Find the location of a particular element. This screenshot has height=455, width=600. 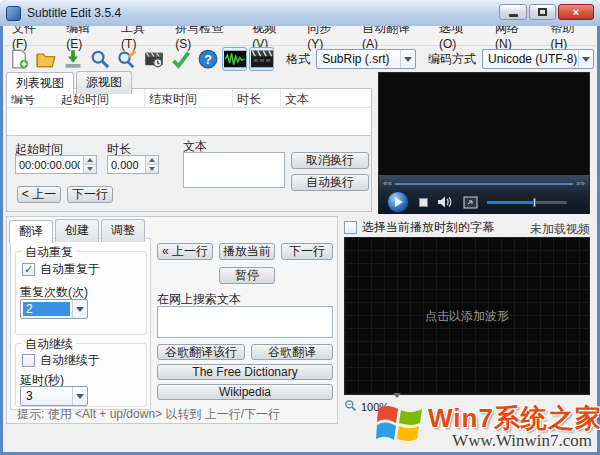

auto-continue-group: 自动继续 自动继续于 延时(秒) 3 is located at coordinates (81, 375).